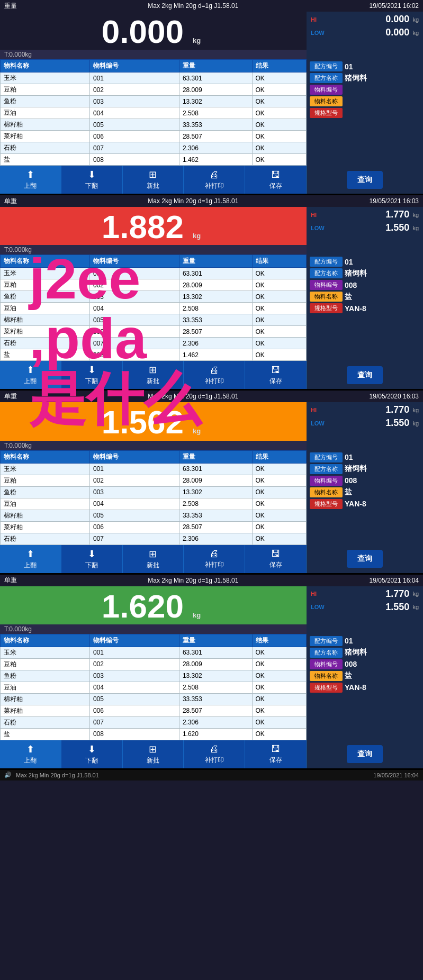 The height and width of the screenshot is (980, 423). What do you see at coordinates (154, 355) in the screenshot?
I see `table-row: 盐0081.462OK` at bounding box center [154, 355].